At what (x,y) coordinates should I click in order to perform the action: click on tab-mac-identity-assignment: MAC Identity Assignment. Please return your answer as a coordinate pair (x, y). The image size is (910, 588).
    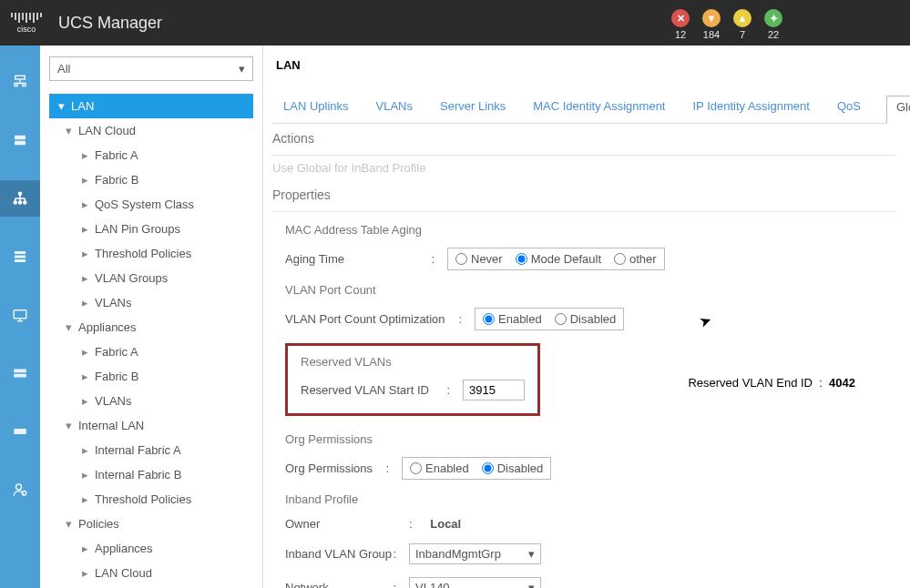
    Looking at the image, I should click on (599, 109).